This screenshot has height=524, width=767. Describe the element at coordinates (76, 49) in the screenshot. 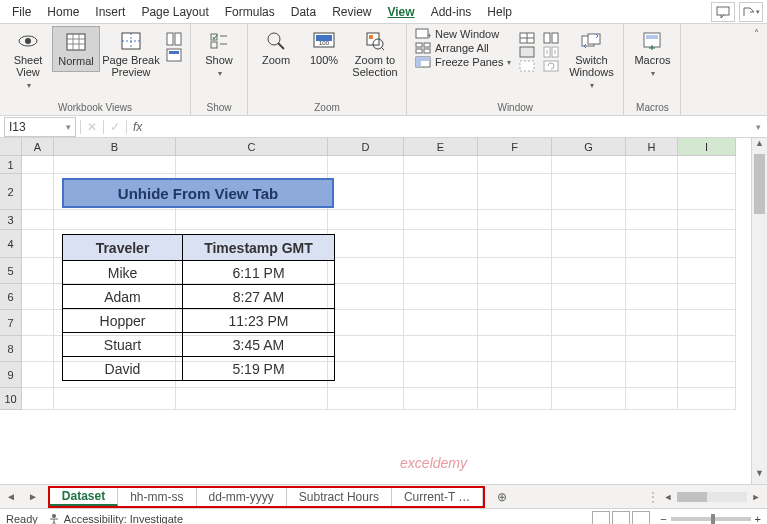

I see `normal-view-button: Normal` at that location.